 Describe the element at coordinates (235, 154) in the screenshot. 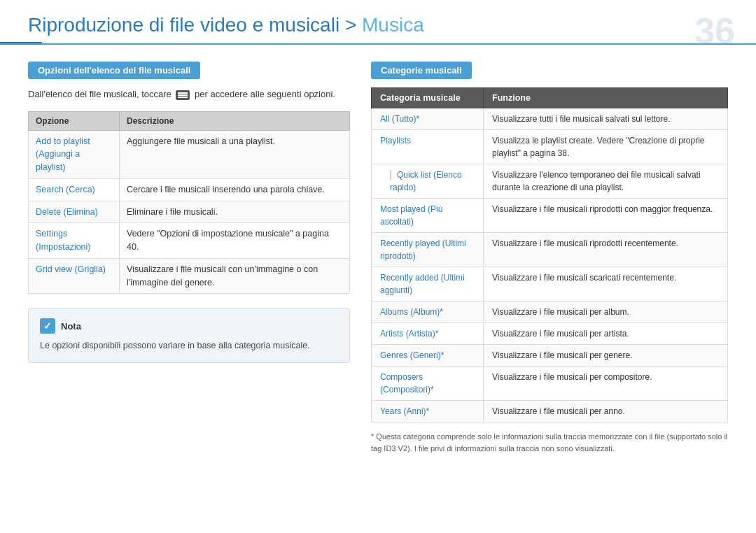

I see `option-desc: Aggiungere file musicali a una playlist.` at that location.